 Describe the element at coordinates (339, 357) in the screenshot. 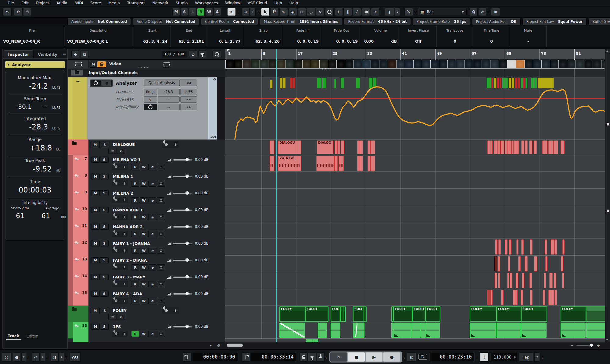

I see `transport-cycle-button: ↻` at that location.